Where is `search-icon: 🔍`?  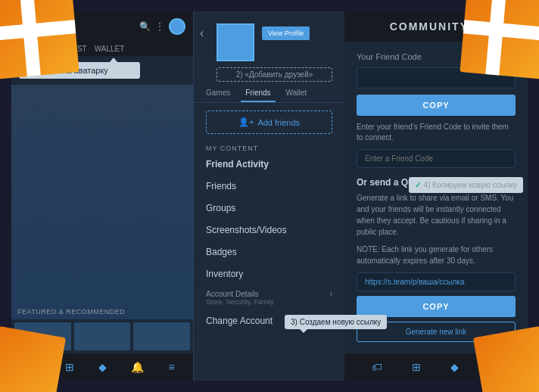
search-icon: 🔍 is located at coordinates (145, 26).